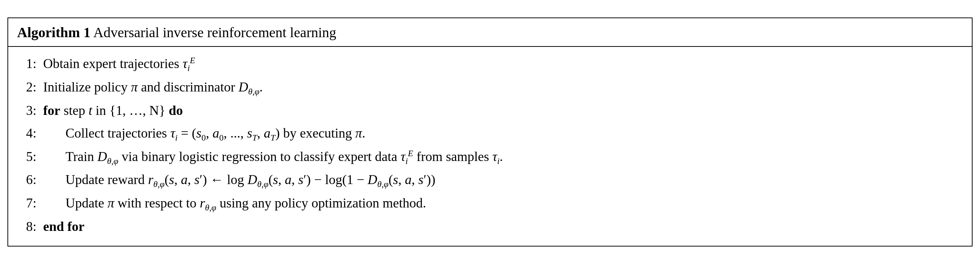 The image size is (980, 264). What do you see at coordinates (503, 64) in the screenshot?
I see `line-content: Obtain expert trajectories τiE` at bounding box center [503, 64].